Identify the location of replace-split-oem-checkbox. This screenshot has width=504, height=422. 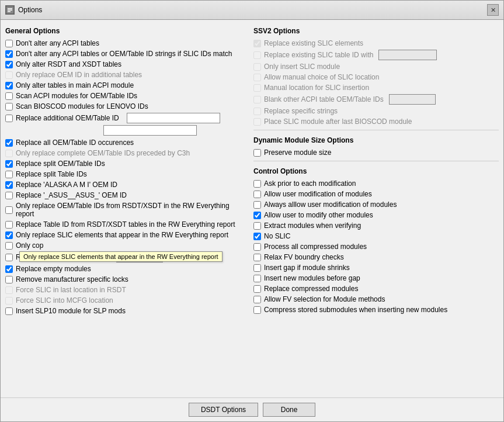
(9, 164).